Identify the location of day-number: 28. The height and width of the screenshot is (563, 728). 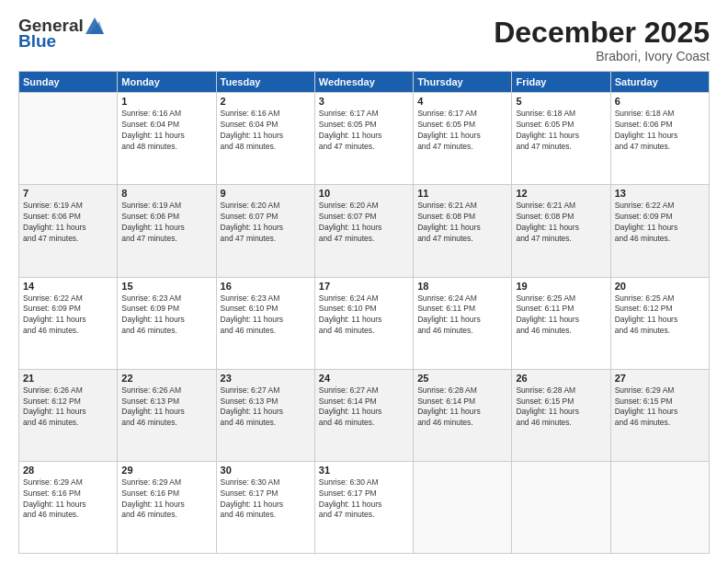
(68, 470).